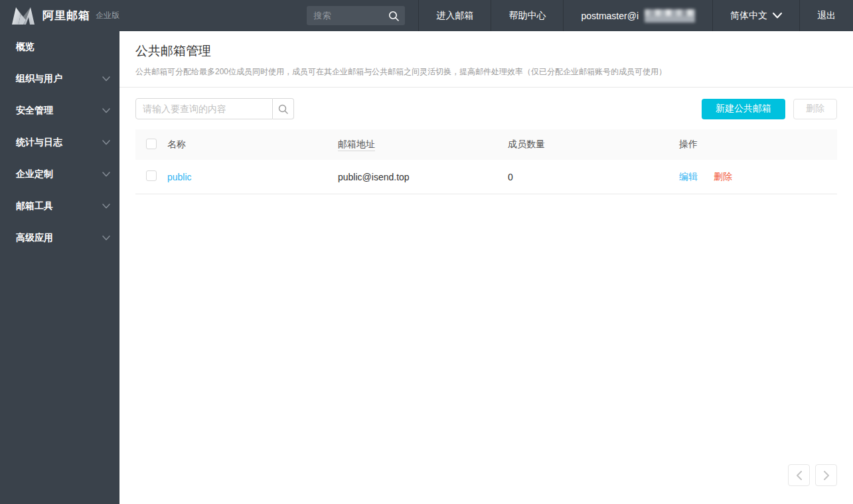  I want to click on sidebar-item-org-users: 组织与用户, so click(60, 79).